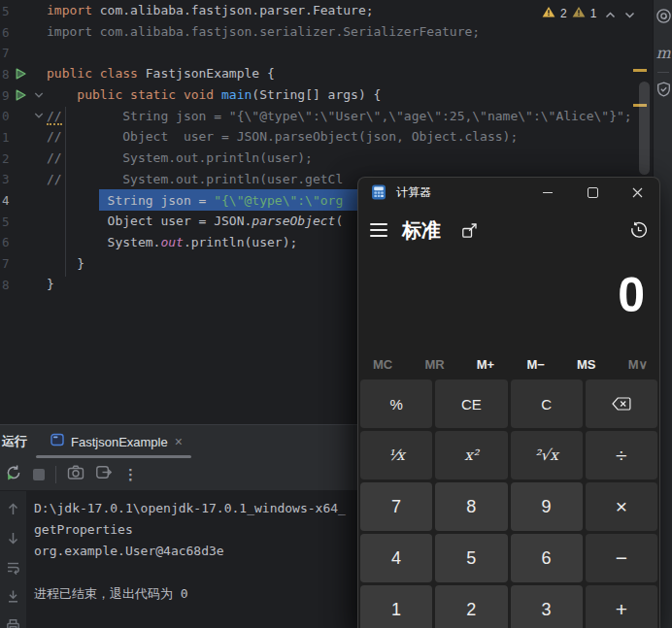  What do you see at coordinates (547, 455) in the screenshot?
I see `key-sqrt: ²√x` at bounding box center [547, 455].